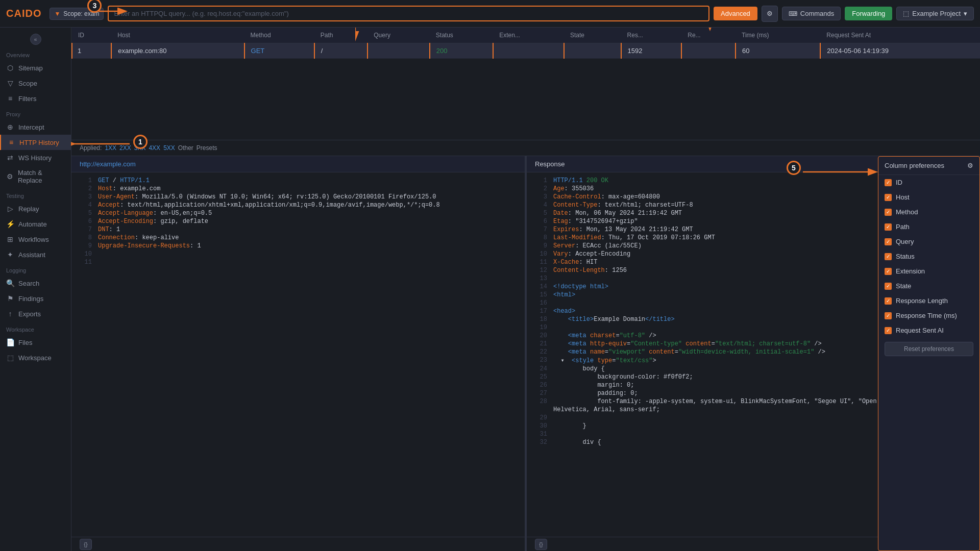 The image size is (980, 551). What do you see at coordinates (36, 255) in the screenshot?
I see `sidebar-item-assistant: ✦ Assistant` at bounding box center [36, 255].